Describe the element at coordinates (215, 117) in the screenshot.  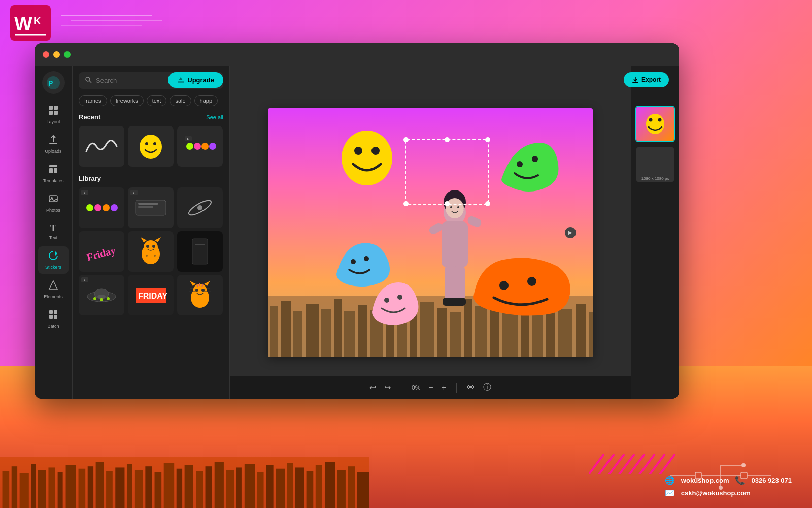
I see `see-all-link: See all` at that location.